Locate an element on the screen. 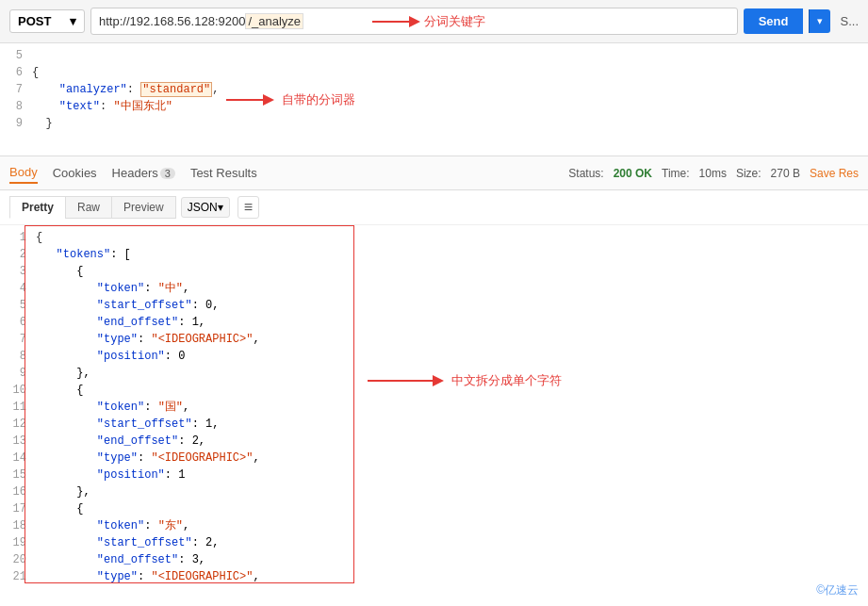  url-prefix: http://192.168.56.128:9200 is located at coordinates (172, 21).